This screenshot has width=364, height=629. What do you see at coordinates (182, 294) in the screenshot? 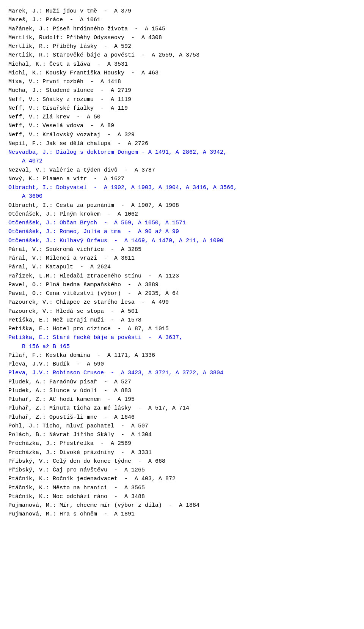
I see `list-item: Pavel, O.: Cena vítězství (výbor) - A 29…` at bounding box center [182, 294].